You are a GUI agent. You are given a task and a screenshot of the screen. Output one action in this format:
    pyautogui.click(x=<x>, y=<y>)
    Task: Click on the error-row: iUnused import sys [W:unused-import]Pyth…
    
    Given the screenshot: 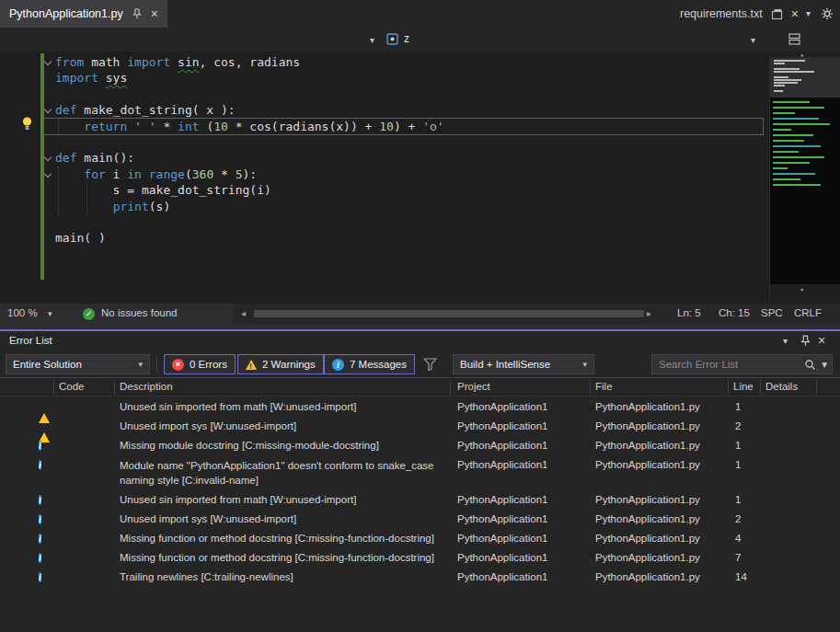 What is the action you would take?
    pyautogui.click(x=420, y=519)
    